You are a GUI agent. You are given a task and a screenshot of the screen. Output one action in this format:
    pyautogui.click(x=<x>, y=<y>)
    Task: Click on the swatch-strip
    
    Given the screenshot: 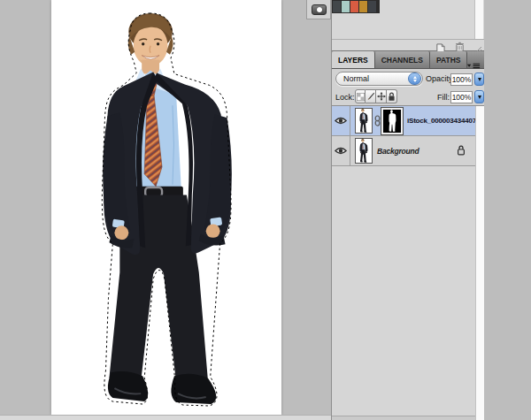 What is the action you would take?
    pyautogui.click(x=356, y=7)
    